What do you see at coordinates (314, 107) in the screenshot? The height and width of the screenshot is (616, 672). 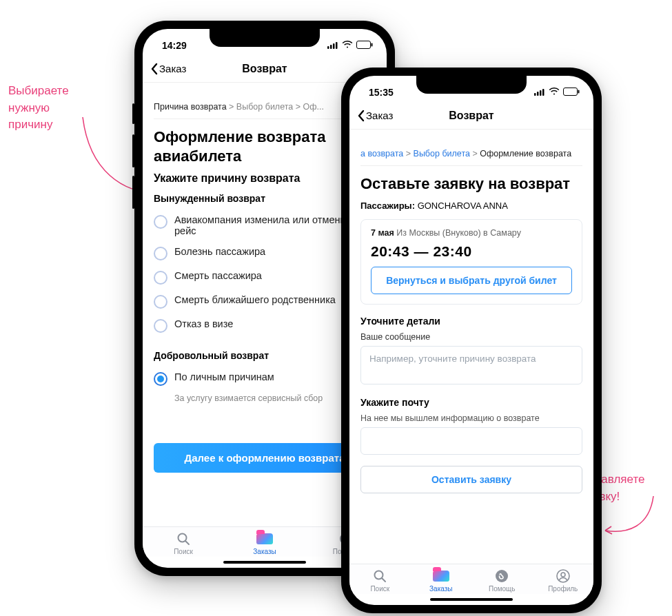 I see `breadcrumb-step-3: Оф...` at bounding box center [314, 107].